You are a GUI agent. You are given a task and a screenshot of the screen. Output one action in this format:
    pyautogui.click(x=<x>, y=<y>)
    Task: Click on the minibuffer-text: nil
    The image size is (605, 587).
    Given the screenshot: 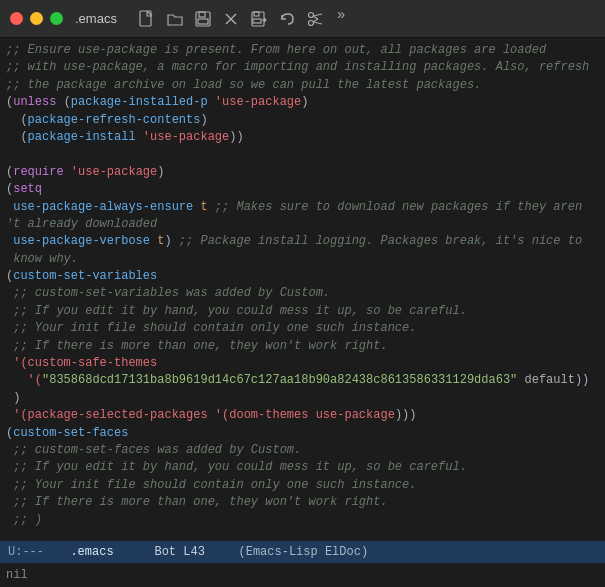 What is the action you would take?
    pyautogui.click(x=17, y=575)
    